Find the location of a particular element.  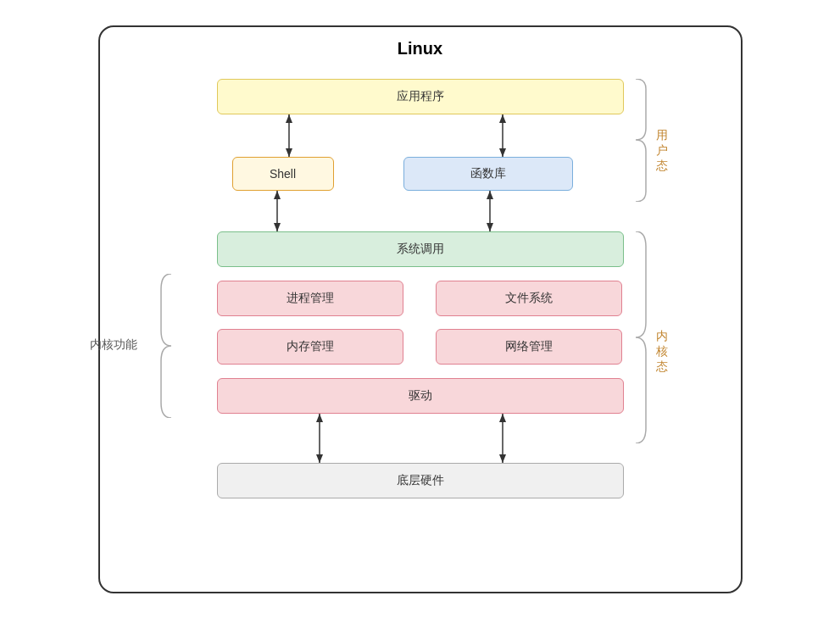

kernel-state-label: 内核态 is located at coordinates (662, 352).